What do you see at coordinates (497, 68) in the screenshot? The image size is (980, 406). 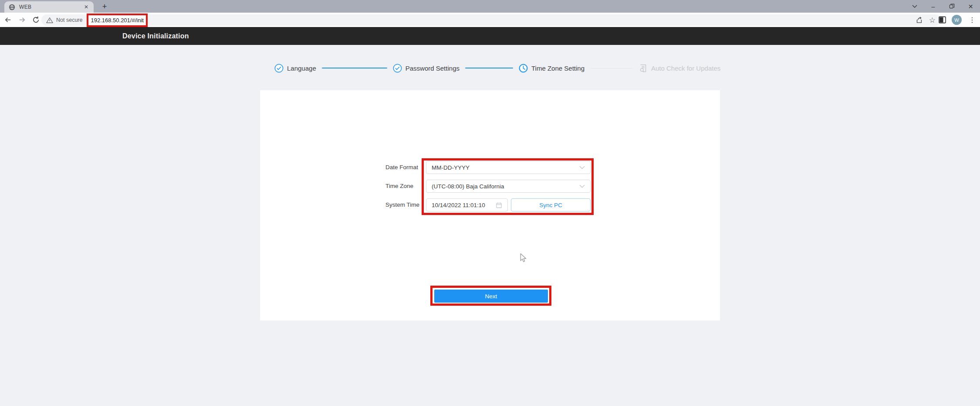 I see `wizard-steps: Language Password Settings Time Zone Set…` at bounding box center [497, 68].